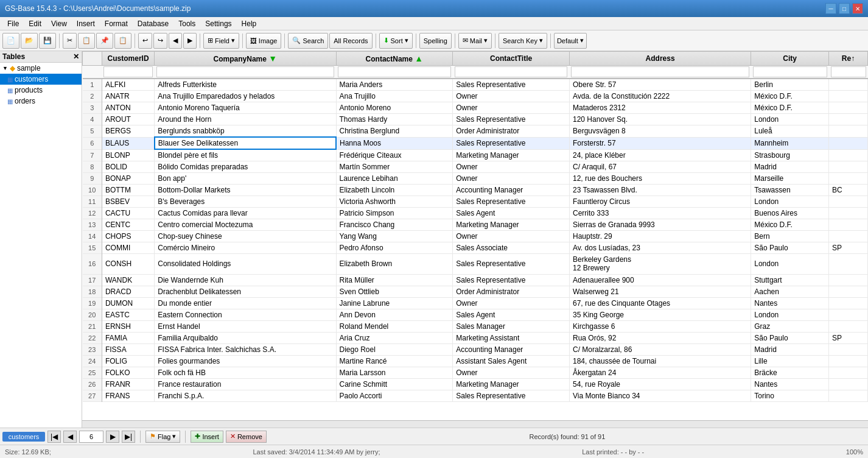  What do you see at coordinates (790, 361) in the screenshot?
I see `cell-city: Lille` at bounding box center [790, 361].